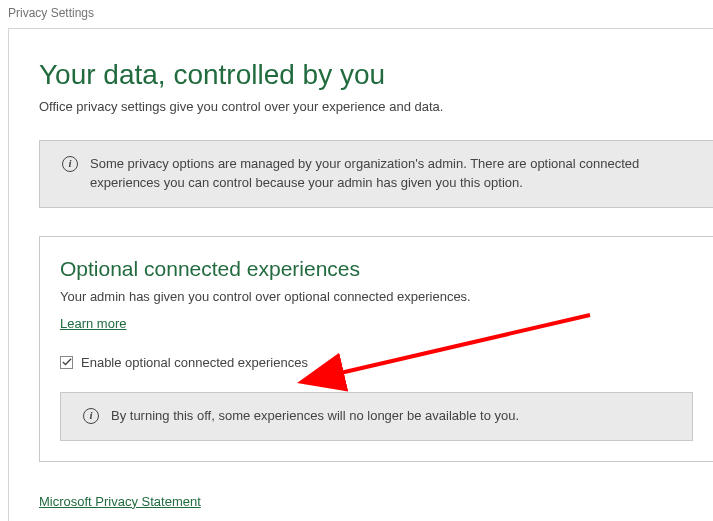 This screenshot has height=521, width=713. What do you see at coordinates (376, 416) in the screenshot?
I see `off-note-banner: i By turning this off, some experiences …` at bounding box center [376, 416].